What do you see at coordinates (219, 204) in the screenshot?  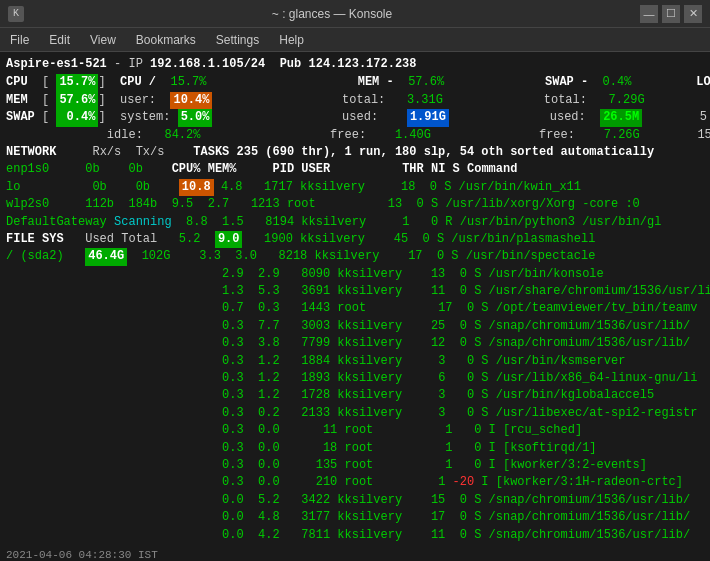 I see `proc1-mem: 2.7` at bounding box center [219, 204].